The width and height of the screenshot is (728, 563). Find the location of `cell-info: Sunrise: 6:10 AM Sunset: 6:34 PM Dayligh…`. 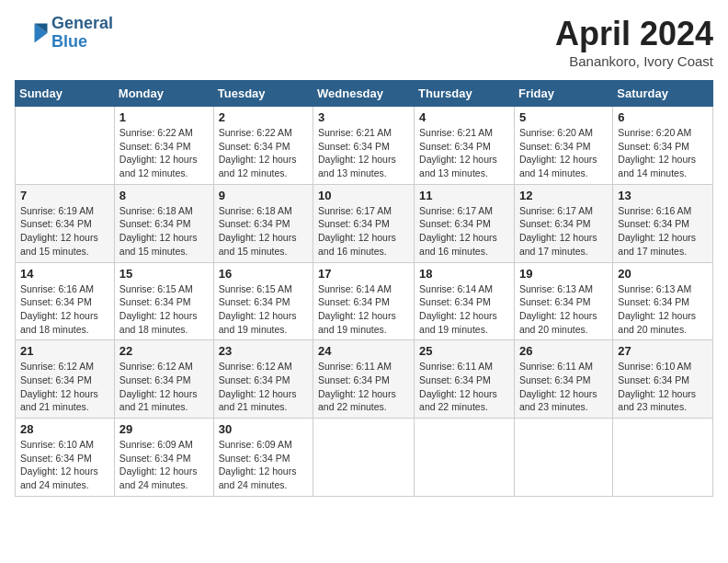

cell-info: Sunrise: 6:10 AM Sunset: 6:34 PM Dayligh… is located at coordinates (663, 386).